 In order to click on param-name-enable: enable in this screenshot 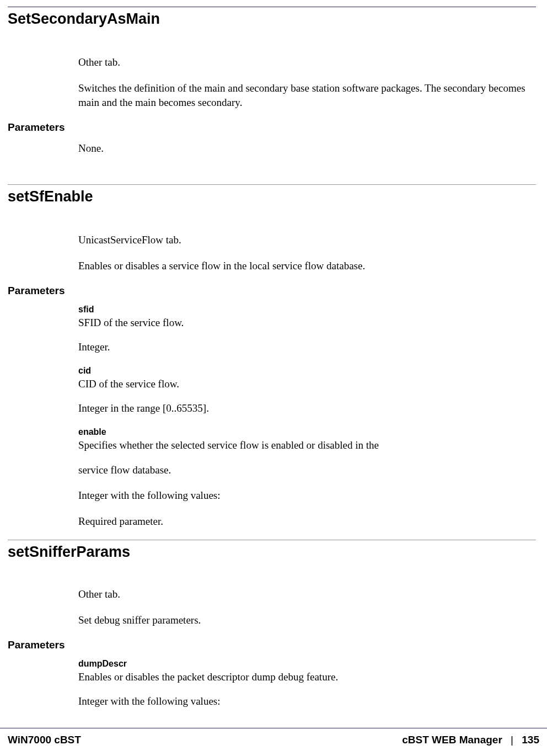, I will do `click(307, 432)`.